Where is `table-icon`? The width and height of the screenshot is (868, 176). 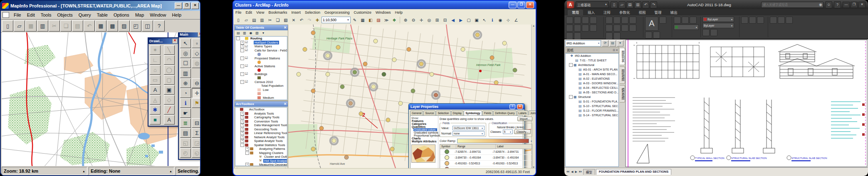
table-icon is located at coordinates (656, 35).